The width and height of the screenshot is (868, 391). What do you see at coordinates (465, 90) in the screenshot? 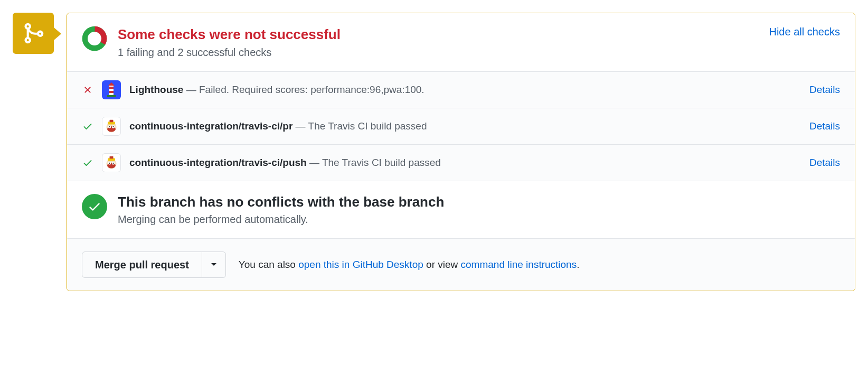
I see `check-description: Lighthouse — Failed. Required scores: pe…` at bounding box center [465, 90].